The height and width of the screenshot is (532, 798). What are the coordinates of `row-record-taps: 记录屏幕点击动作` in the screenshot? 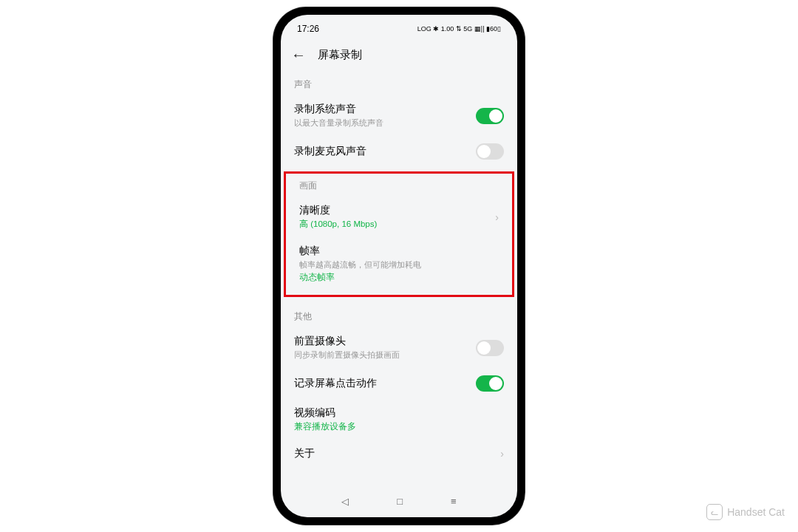 It's located at (399, 383).